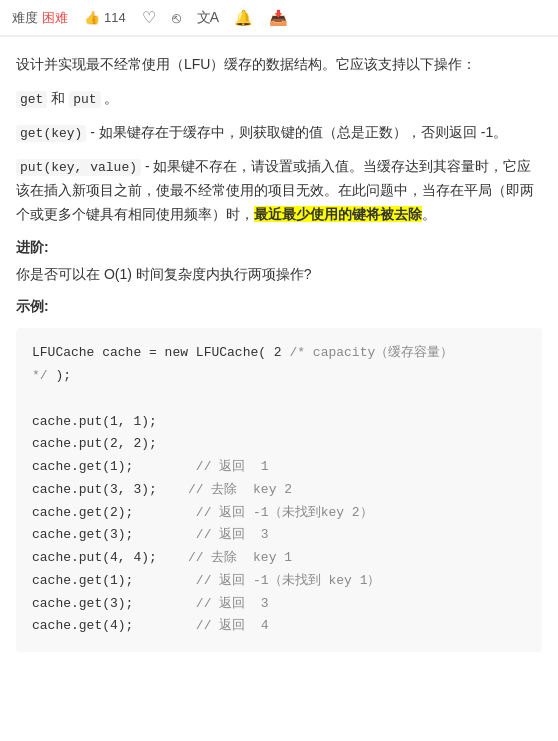  Describe the element at coordinates (94, 422) in the screenshot. I see `code-line-4: cache.put(1, 1);` at that location.